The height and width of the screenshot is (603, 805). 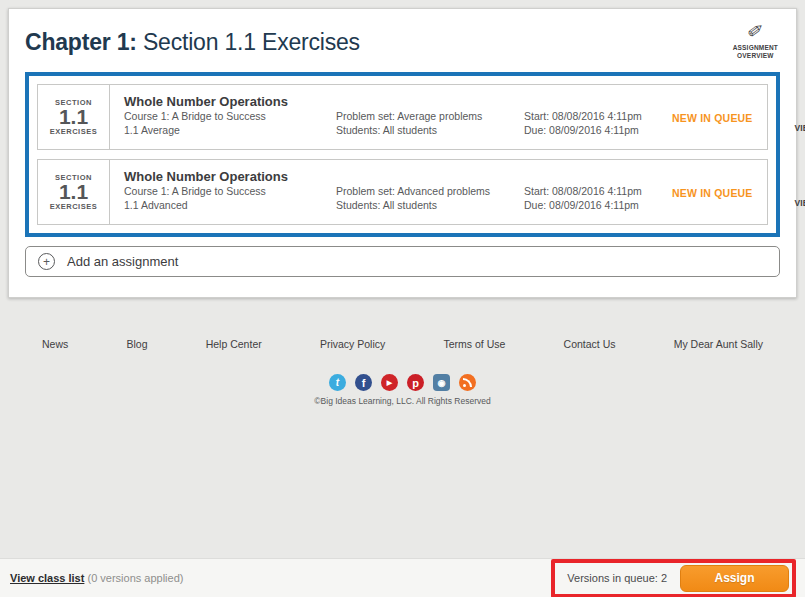 What do you see at coordinates (81, 42) in the screenshot?
I see `chapter-label: Chapter 1:` at bounding box center [81, 42].